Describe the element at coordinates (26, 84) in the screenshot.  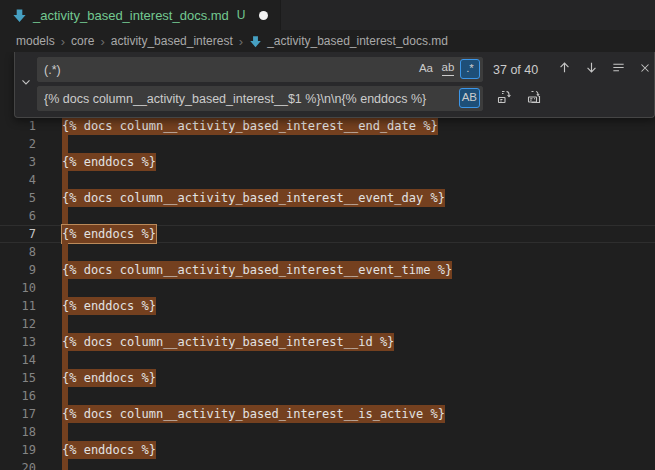
I see `toggle-replace-button` at that location.